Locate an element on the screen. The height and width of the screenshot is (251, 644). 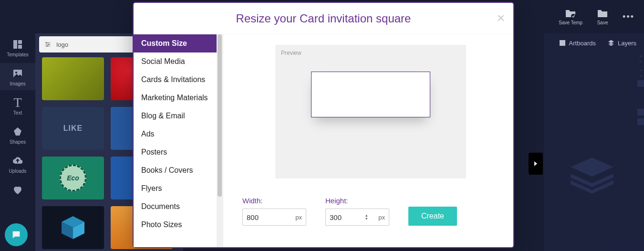
height-stepper: ▲▼ is located at coordinates (366, 217).